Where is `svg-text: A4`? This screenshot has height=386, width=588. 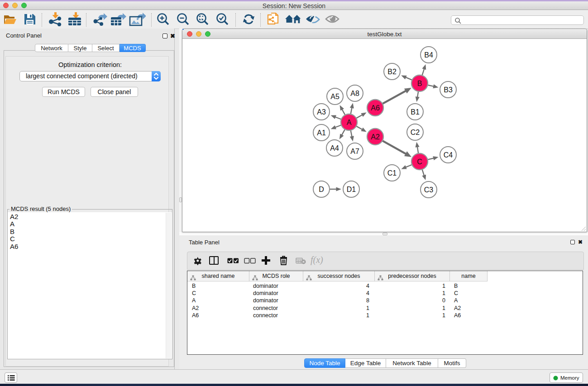
svg-text: A4 is located at coordinates (335, 148).